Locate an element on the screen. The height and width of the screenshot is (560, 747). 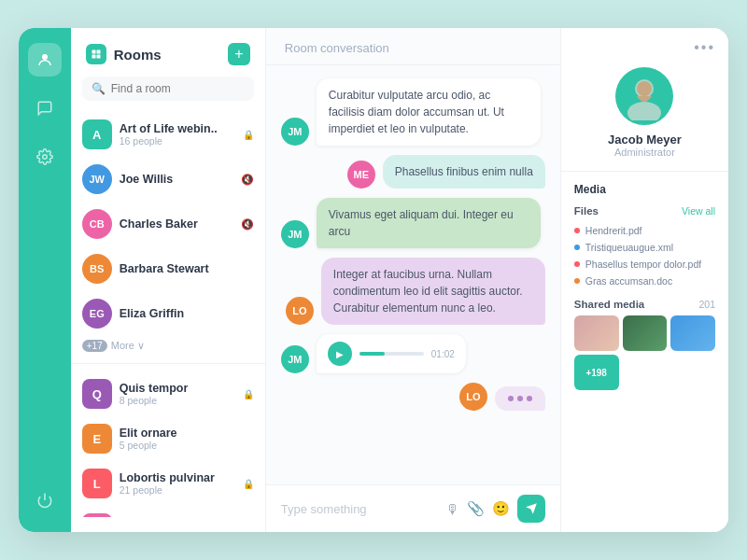
room-info: Arcu consectetur 12 people is located at coordinates (187, 517).